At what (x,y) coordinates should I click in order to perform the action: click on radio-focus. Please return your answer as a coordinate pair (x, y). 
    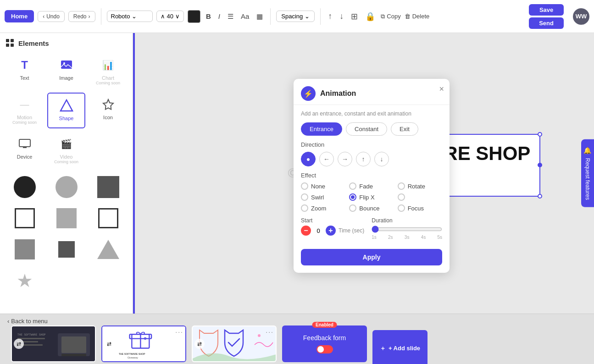
    Looking at the image, I should click on (401, 208).